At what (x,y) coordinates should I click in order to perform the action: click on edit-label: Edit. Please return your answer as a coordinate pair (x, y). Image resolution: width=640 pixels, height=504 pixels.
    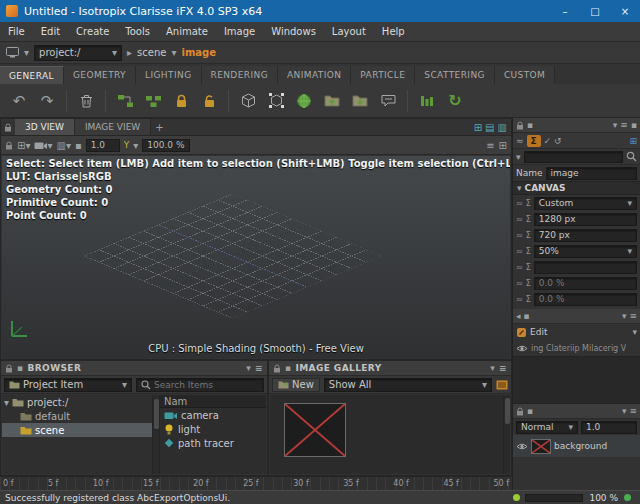
    Looking at the image, I should click on (538, 332).